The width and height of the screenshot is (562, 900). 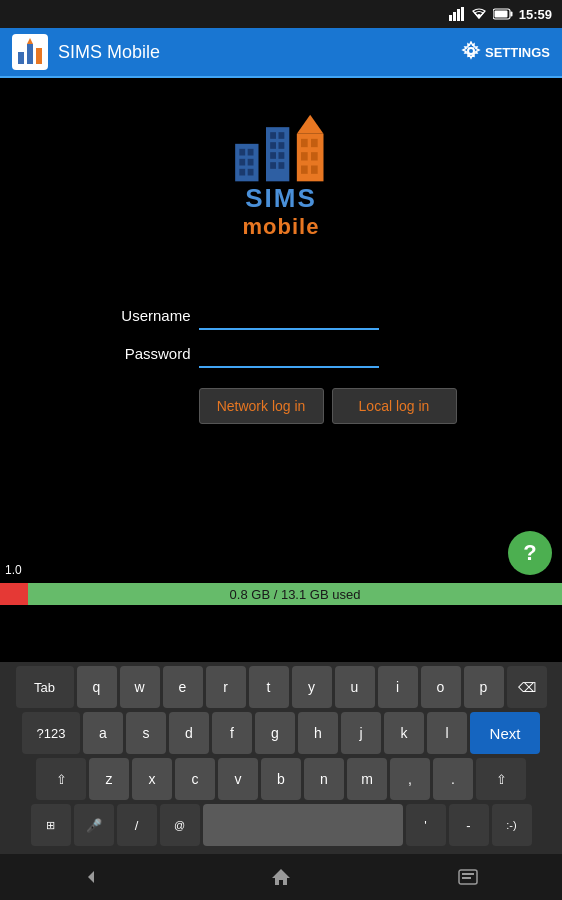 What do you see at coordinates (140, 687) in the screenshot?
I see `key-w: w` at bounding box center [140, 687].